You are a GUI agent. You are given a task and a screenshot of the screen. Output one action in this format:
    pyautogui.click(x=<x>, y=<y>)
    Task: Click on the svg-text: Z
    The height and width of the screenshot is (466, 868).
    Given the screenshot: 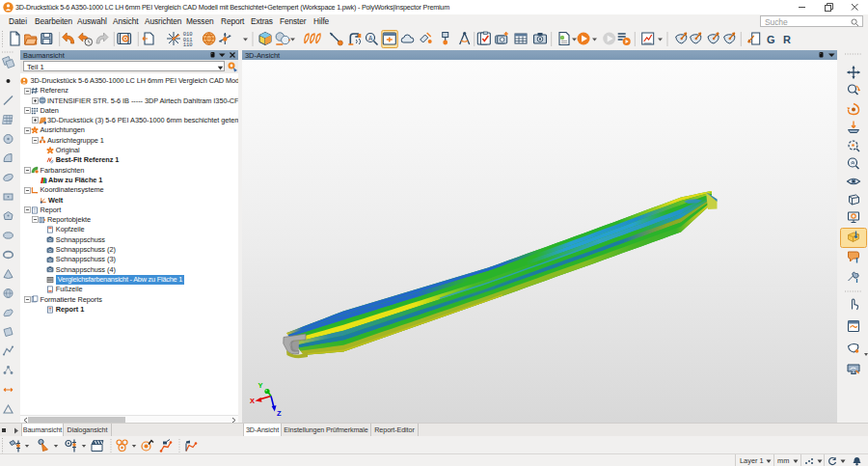 What is the action you would take?
    pyautogui.click(x=280, y=413)
    